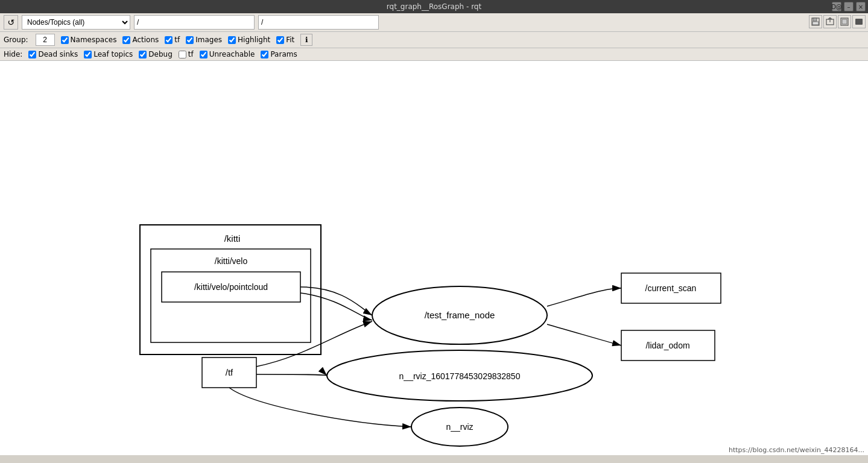  Describe the element at coordinates (837, 22) in the screenshot. I see `corner-buttons` at that location.